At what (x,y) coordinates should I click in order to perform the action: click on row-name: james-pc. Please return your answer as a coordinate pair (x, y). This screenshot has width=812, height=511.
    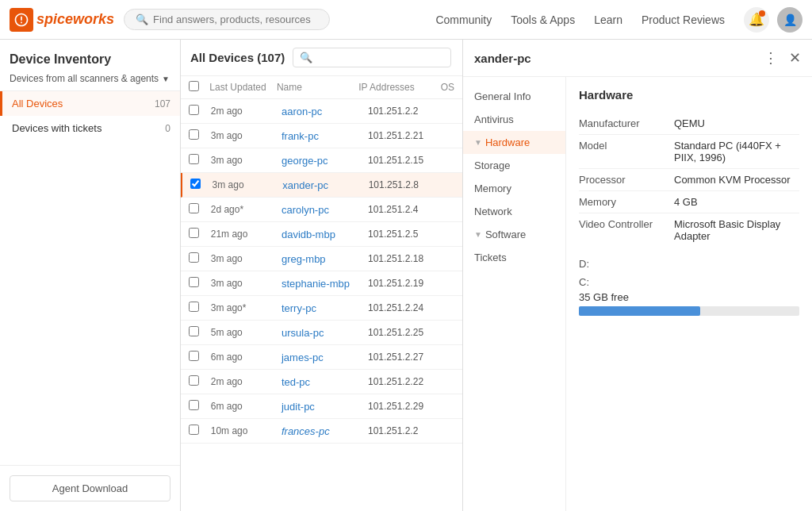
    Looking at the image, I should click on (325, 357).